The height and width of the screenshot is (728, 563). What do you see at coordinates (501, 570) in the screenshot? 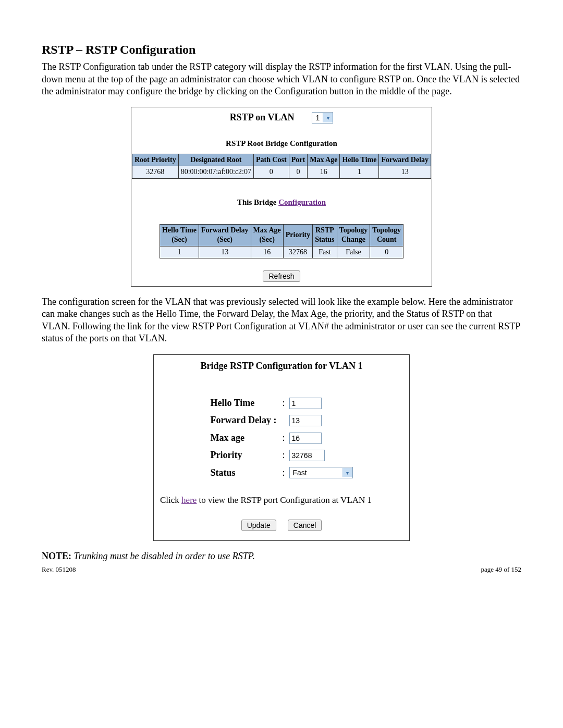
I see `footer-page: page 49 of 152` at bounding box center [501, 570].